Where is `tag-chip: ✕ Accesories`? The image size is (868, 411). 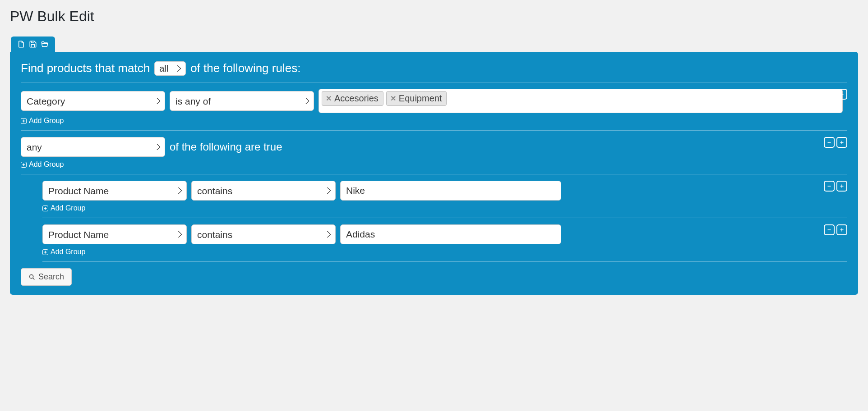 tag-chip: ✕ Accesories is located at coordinates (353, 98).